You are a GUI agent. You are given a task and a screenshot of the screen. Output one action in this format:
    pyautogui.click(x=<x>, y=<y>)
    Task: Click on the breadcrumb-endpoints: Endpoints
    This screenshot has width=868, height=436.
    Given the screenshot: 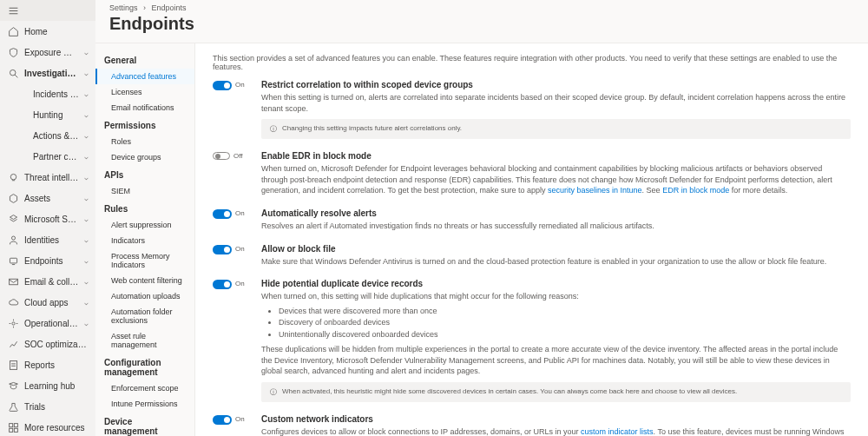 What is the action you would take?
    pyautogui.click(x=169, y=8)
    